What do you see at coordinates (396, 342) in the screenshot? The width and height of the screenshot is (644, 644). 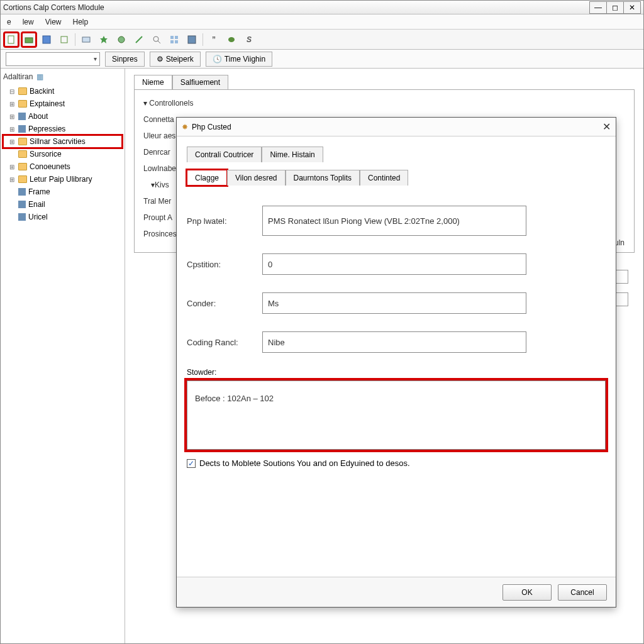 I see `field-coding: Coding Rancl: Nibe` at bounding box center [396, 342].